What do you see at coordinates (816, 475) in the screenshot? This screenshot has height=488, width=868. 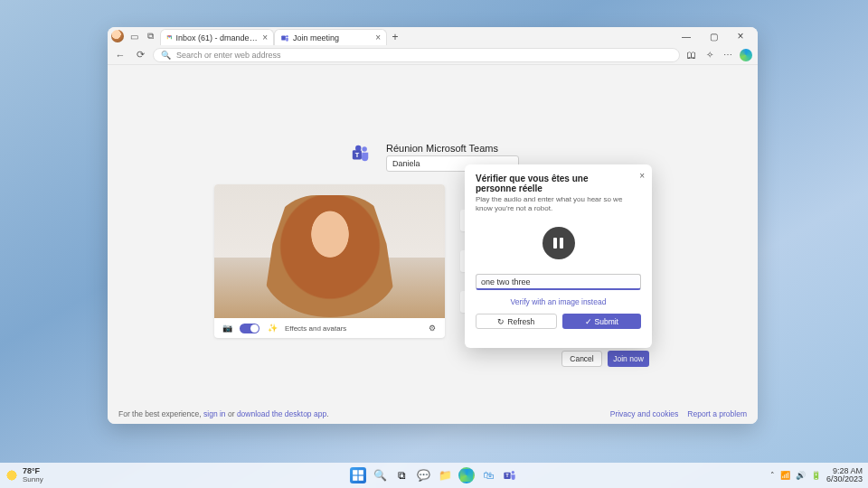 I see `system-tray: ˄ 📶 🔊 🔋 9:28 AM 6/30/2023` at bounding box center [816, 475].